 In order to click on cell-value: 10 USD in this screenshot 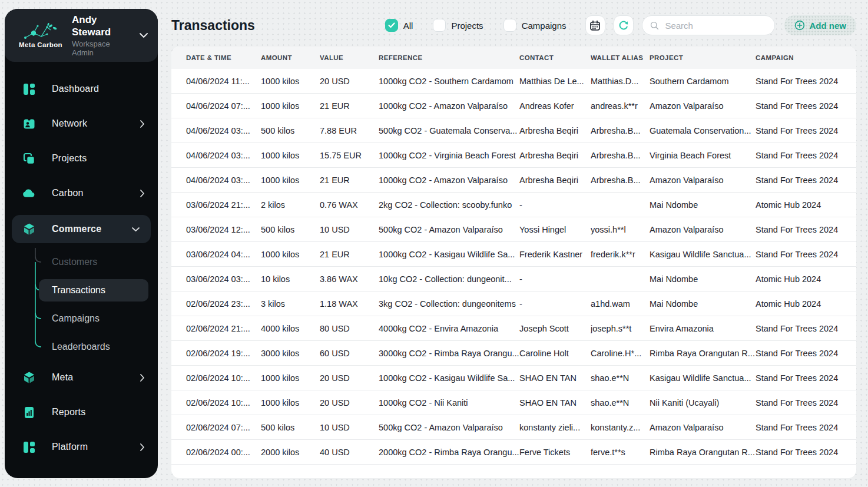, I will do `click(349, 428)`.